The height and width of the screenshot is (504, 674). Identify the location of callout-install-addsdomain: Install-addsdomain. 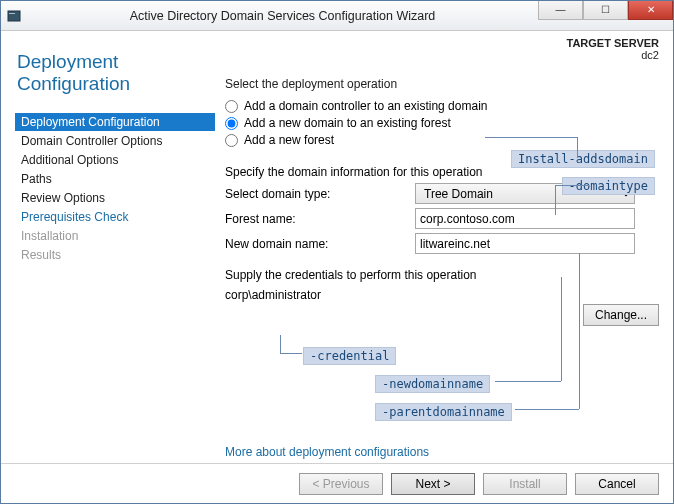
(583, 159).